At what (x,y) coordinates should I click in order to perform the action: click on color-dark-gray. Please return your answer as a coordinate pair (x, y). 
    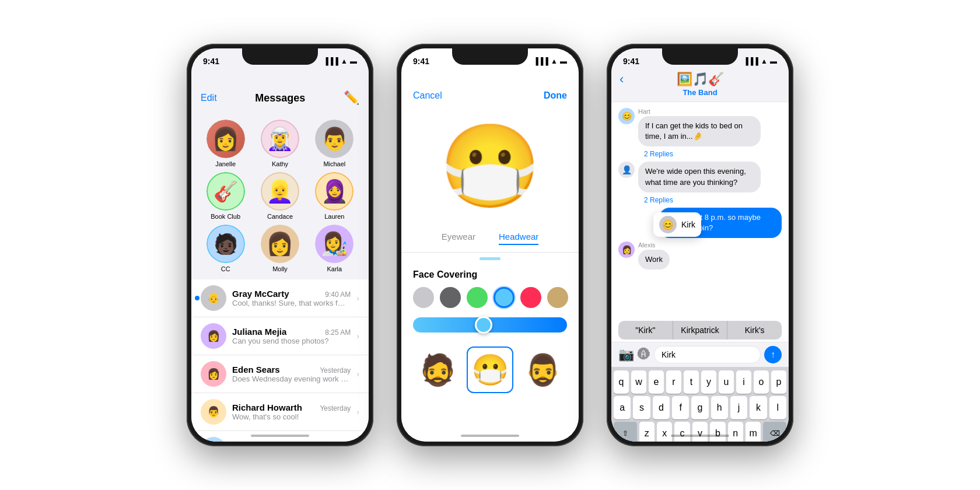
    Looking at the image, I should click on (450, 298).